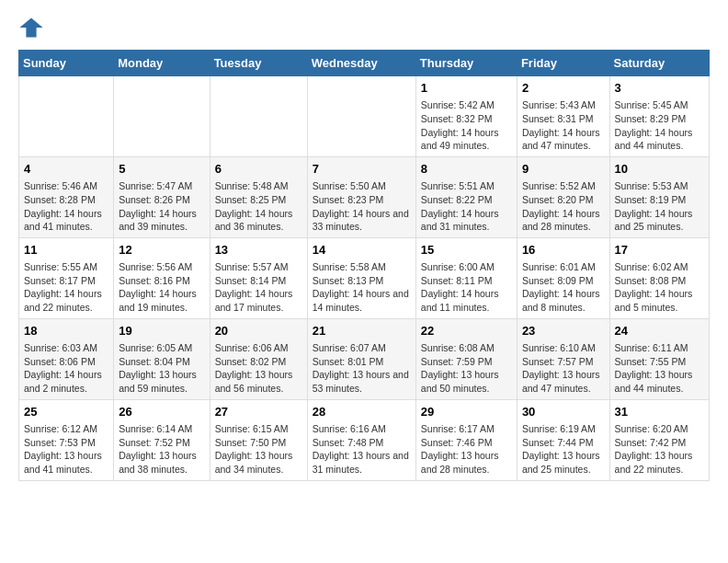  Describe the element at coordinates (258, 440) in the screenshot. I see `calendar-cell: 27Sunrise: 6:15 AMSunset: 7:50 PMDayligh…` at that location.